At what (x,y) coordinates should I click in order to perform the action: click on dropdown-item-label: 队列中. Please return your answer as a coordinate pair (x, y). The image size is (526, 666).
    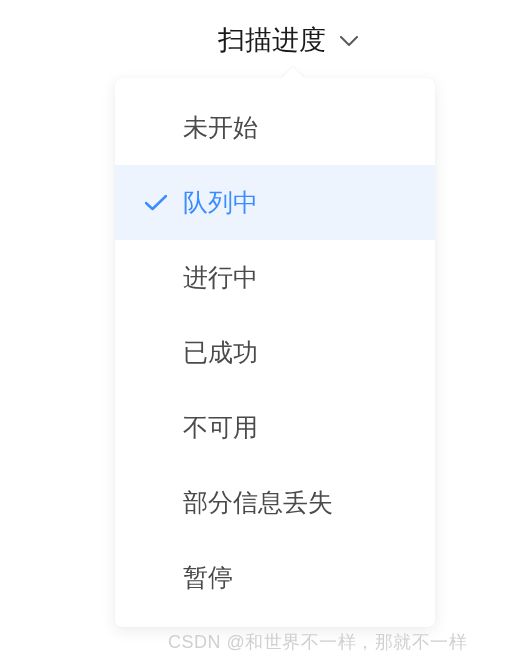
    Looking at the image, I should click on (220, 202).